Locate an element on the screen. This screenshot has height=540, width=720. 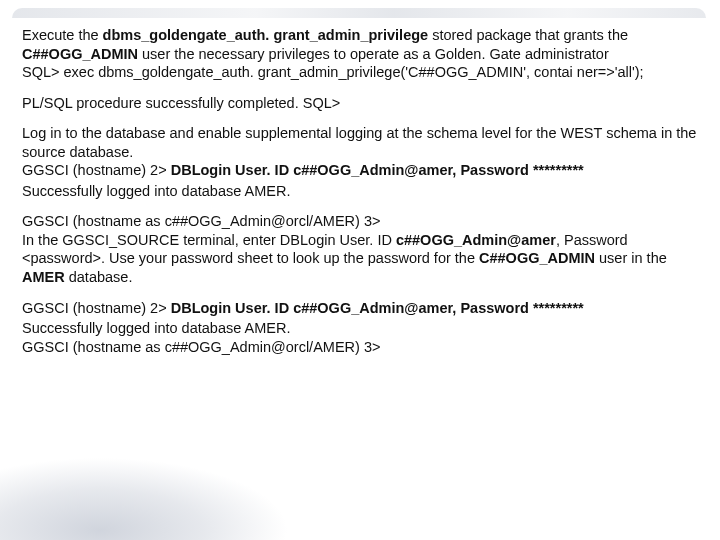
paragraph-3: Log in to the database and enable supple… is located at coordinates (360, 152).